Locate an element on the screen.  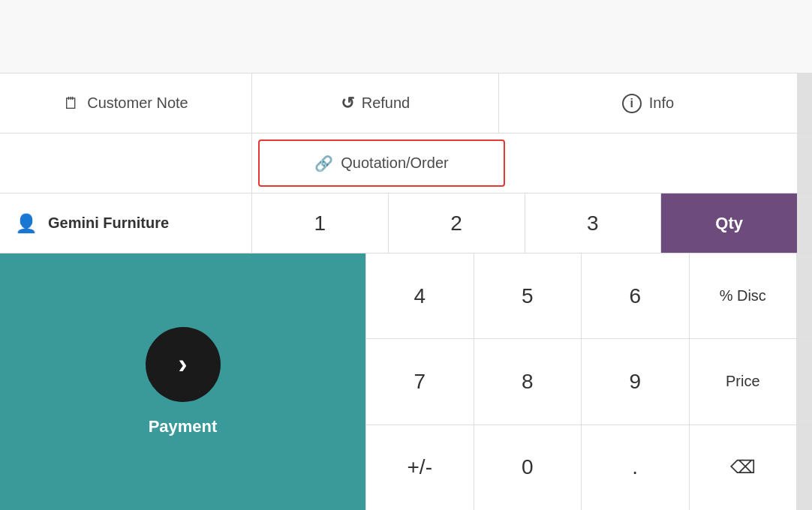
numpad-9-button: 9 is located at coordinates (636, 381).